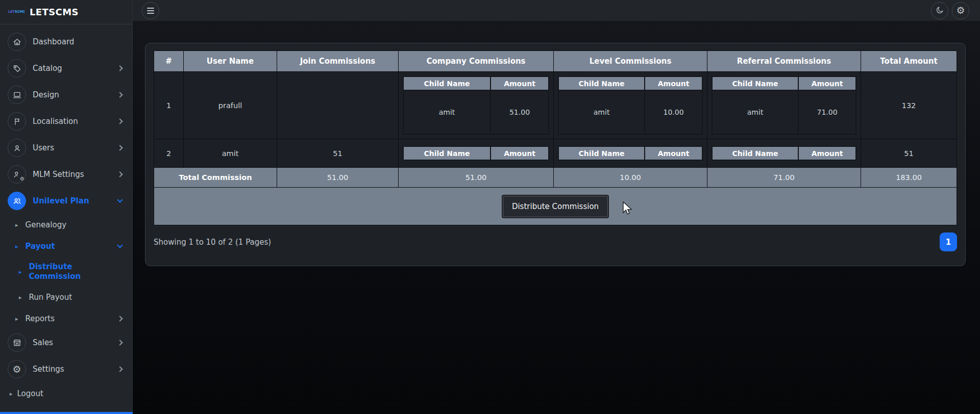  Describe the element at coordinates (66, 95) in the screenshot. I see `sidebar-item-design: Design` at that location.